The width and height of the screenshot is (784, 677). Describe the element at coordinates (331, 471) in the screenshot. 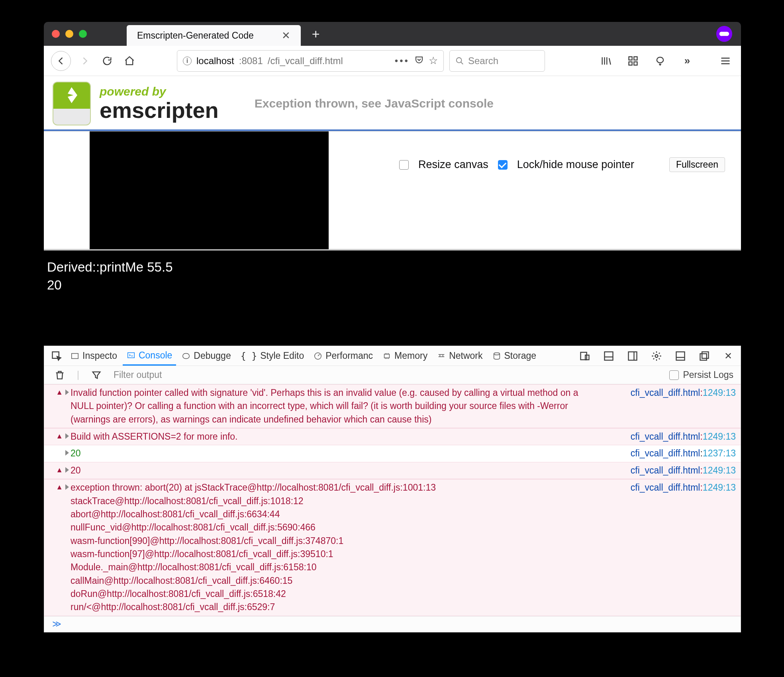

I see `console-message: 20` at that location.